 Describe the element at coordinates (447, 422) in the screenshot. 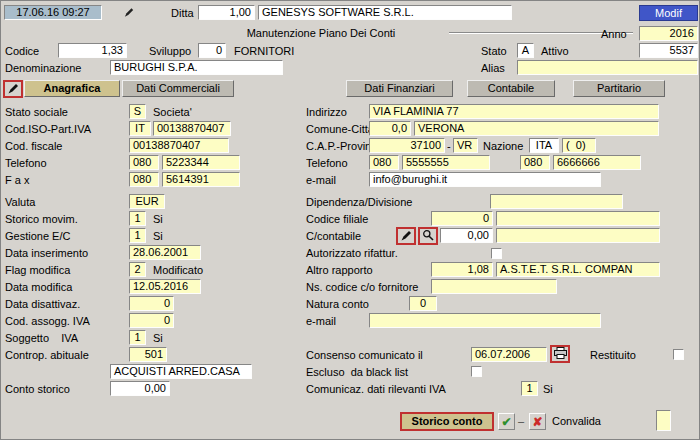

I see `storico-conto-button: Storico conto` at that location.